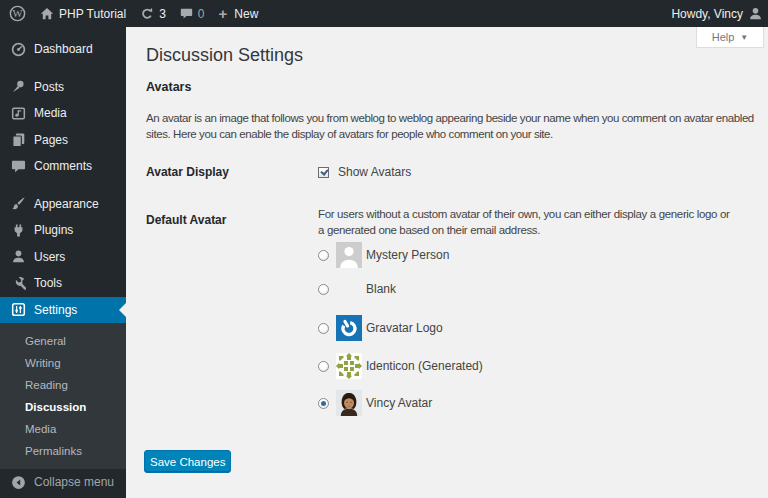  What do you see at coordinates (18, 310) in the screenshot?
I see `settings-icon` at bounding box center [18, 310].